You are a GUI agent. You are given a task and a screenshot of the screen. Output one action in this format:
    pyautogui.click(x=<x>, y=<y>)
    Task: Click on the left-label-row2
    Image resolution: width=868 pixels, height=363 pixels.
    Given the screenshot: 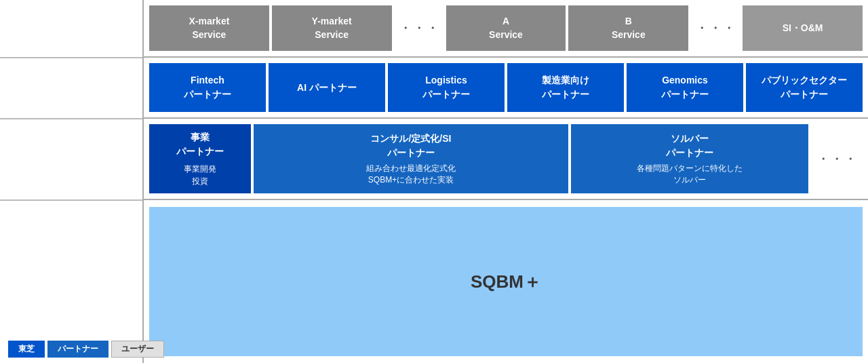 What is the action you would take?
    pyautogui.click(x=71, y=88)
    